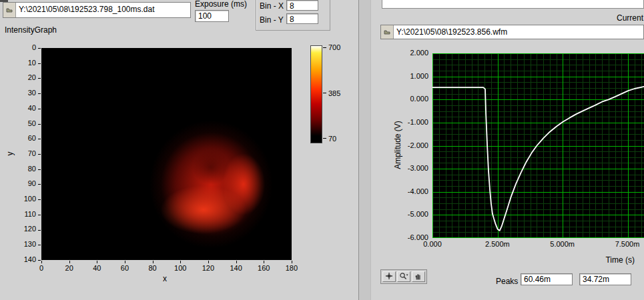 The image size is (644, 300). I want to click on peak-value-2: 34.72m, so click(605, 279).